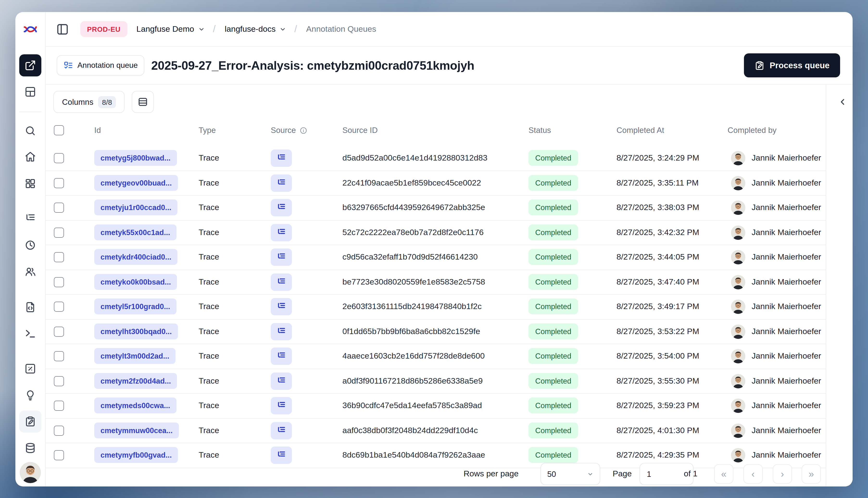 The width and height of the screenshot is (868, 498). I want to click on column-header-source-id: Source ID, so click(360, 130).